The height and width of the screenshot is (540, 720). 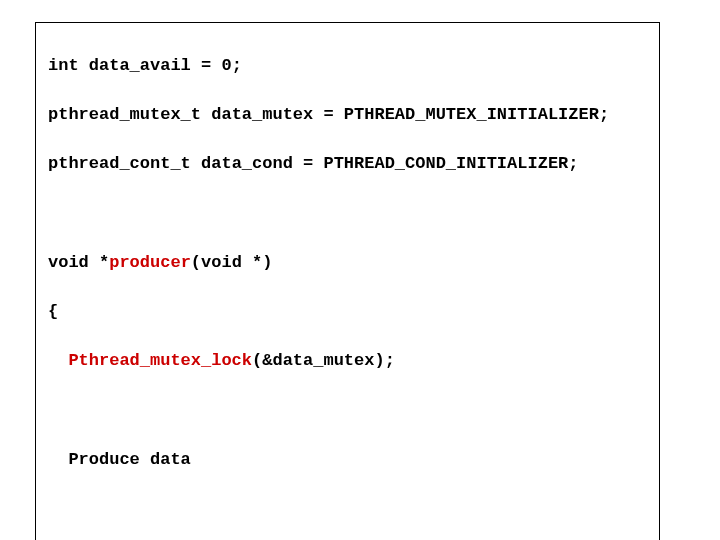 I want to click on code-line: int data_avail = 0;, so click(x=348, y=66).